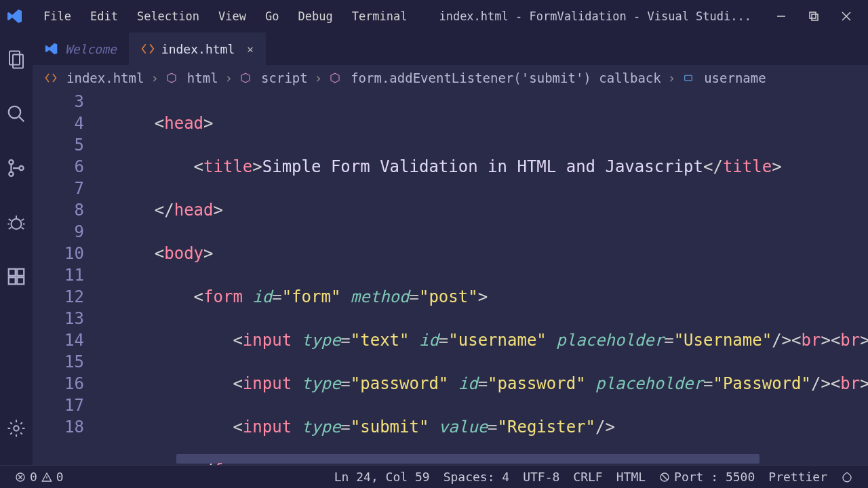  Describe the element at coordinates (315, 16) in the screenshot. I see `menu-debug: Debug` at that location.